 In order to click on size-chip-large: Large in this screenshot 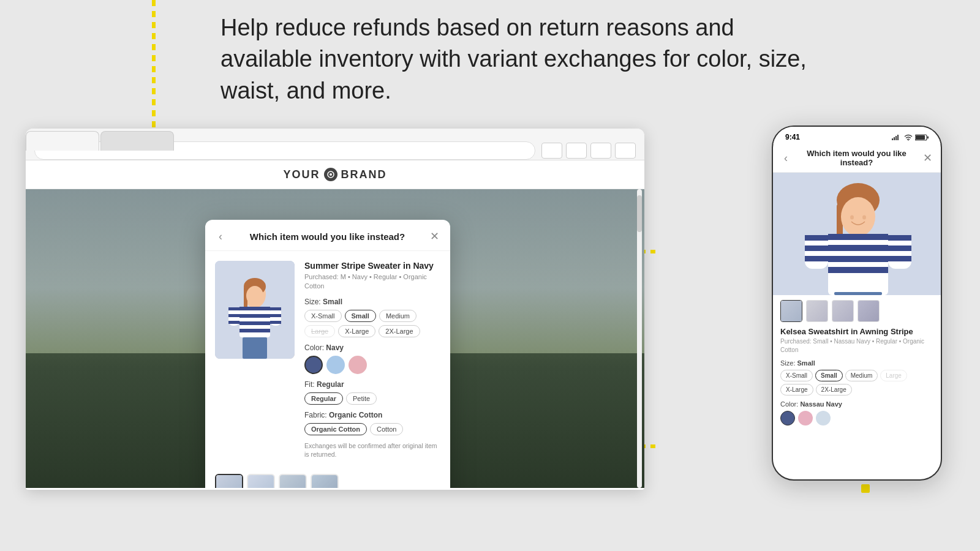, I will do `click(320, 331)`.